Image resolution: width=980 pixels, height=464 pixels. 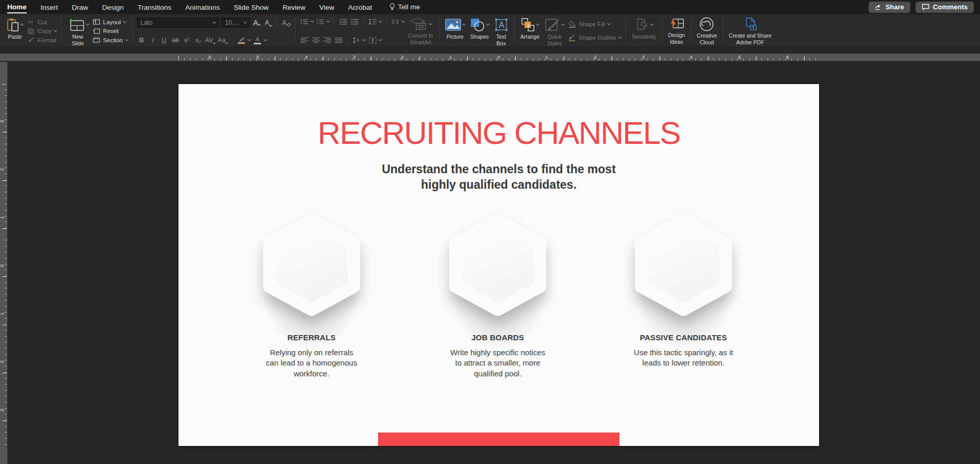 What do you see at coordinates (372, 22) in the screenshot?
I see `line-spacing-button` at bounding box center [372, 22].